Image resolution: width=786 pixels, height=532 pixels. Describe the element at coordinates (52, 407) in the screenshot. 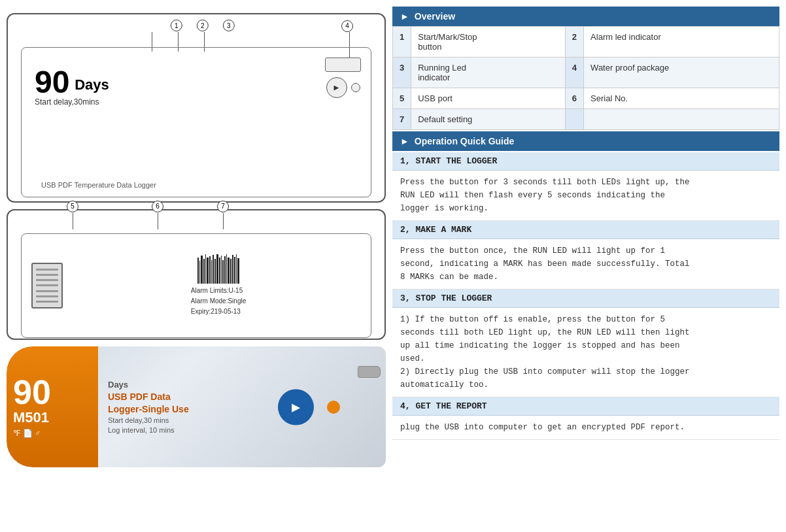

I see `photo-orange-section: 90 M501 ℉ 📄 ♂` at that location.